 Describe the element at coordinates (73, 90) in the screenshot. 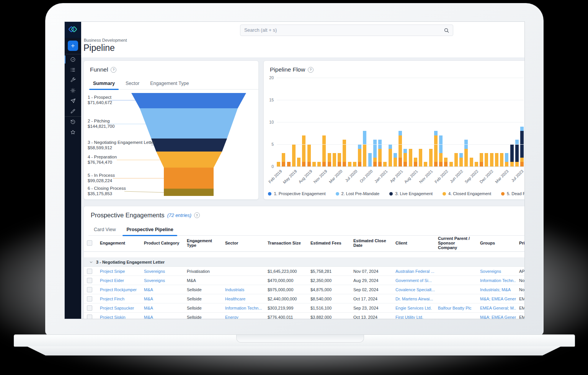

I see `gear-icon` at that location.